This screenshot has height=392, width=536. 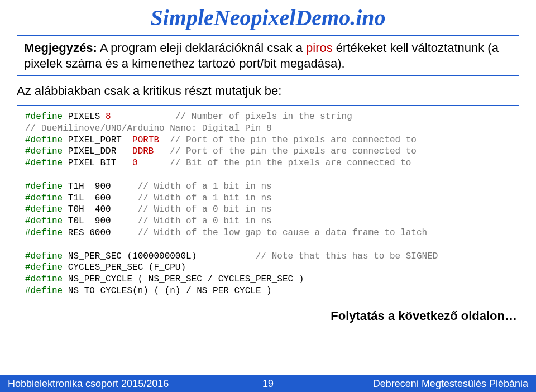 I want to click on code-id: T0L, so click(x=76, y=221).